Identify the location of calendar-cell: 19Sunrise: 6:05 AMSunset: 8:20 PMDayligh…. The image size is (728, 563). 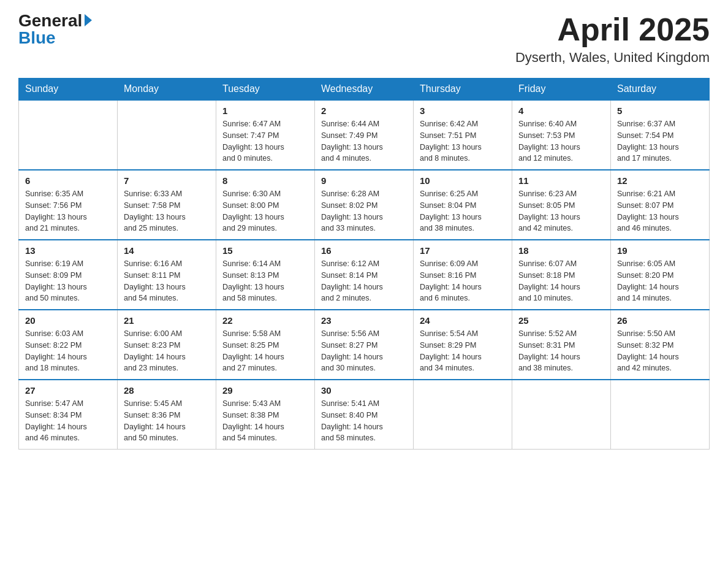
(661, 275).